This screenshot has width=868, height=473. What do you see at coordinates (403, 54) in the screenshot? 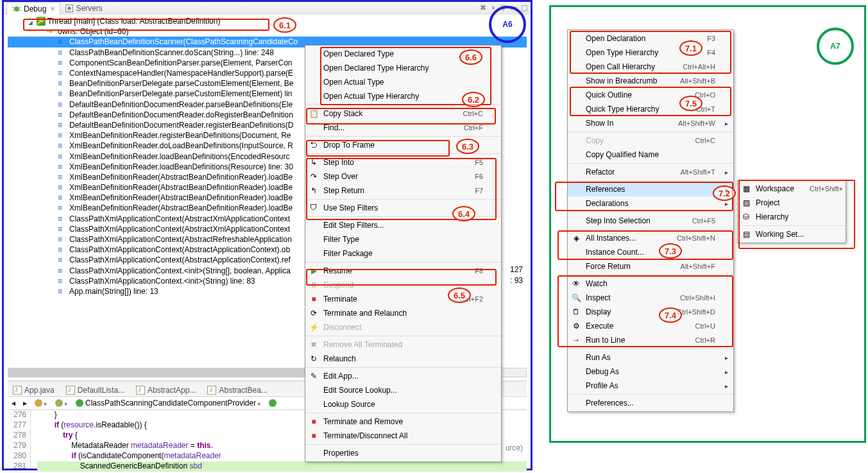
I see `menu-open-declared-type: Open Declared Type` at bounding box center [403, 54].